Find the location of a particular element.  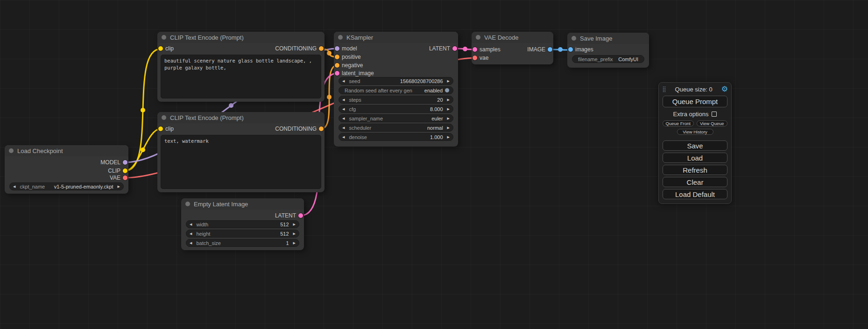

load-default-button: Load Default is located at coordinates (695, 194).